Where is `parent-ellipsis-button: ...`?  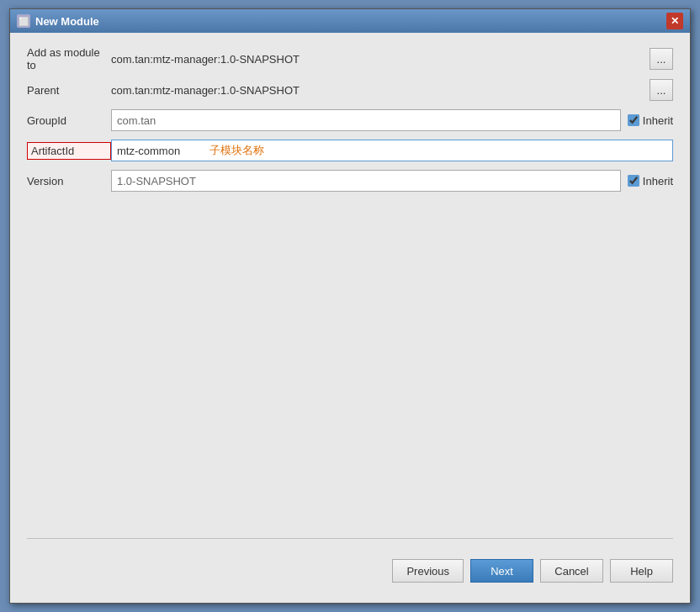
parent-ellipsis-button: ... is located at coordinates (661, 90).